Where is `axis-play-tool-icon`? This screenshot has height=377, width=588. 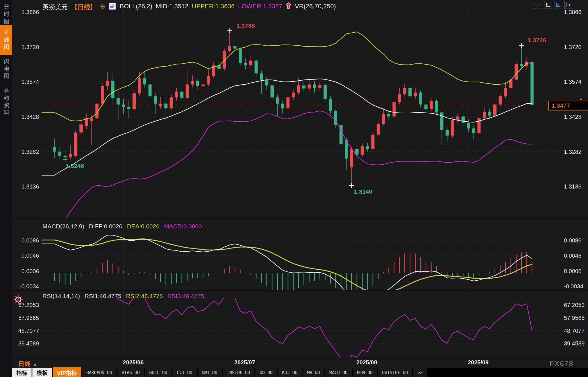 axis-play-tool-icon is located at coordinates (558, 5).